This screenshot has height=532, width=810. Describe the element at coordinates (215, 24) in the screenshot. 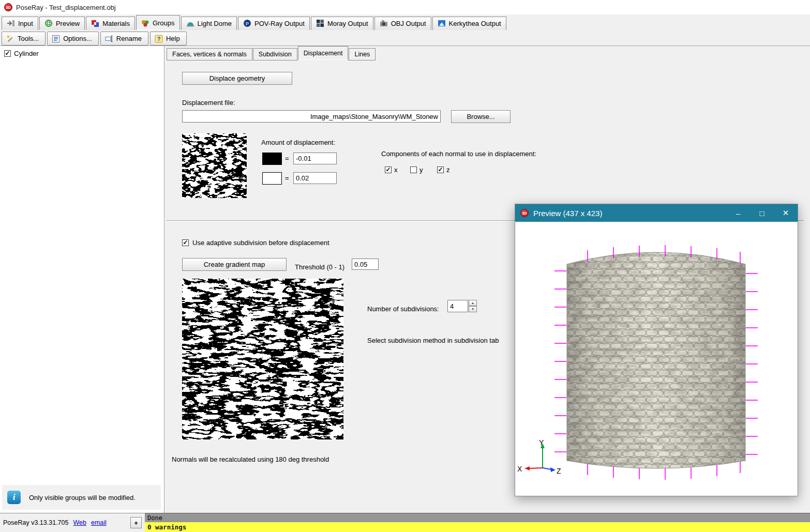

I see `tab-light-dome-label: Light Dome` at that location.